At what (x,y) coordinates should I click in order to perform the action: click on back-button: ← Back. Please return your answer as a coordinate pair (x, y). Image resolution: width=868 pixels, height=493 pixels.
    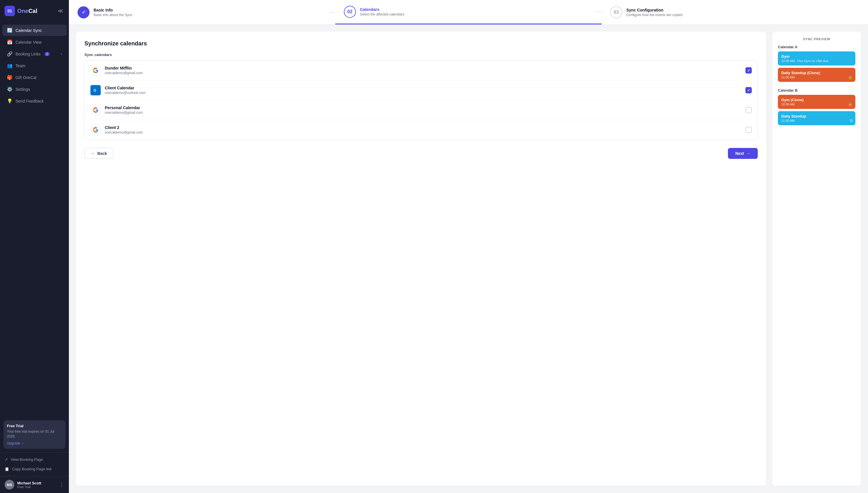
    Looking at the image, I should click on (99, 153).